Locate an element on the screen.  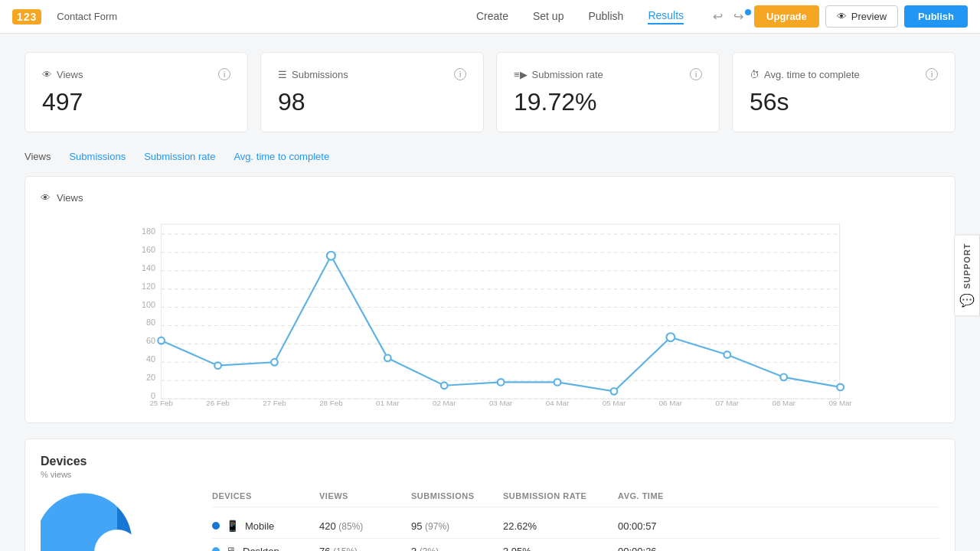
clock-icon: ⏱ is located at coordinates (755, 75).